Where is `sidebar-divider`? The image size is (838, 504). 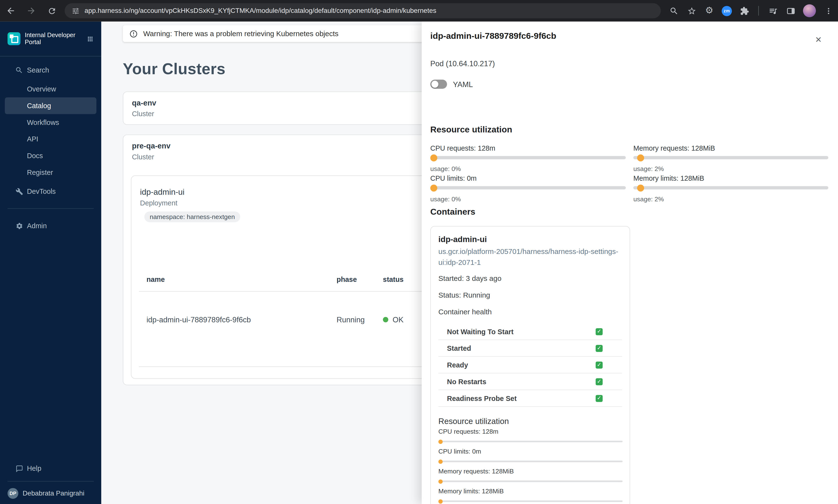
sidebar-divider is located at coordinates (51, 209).